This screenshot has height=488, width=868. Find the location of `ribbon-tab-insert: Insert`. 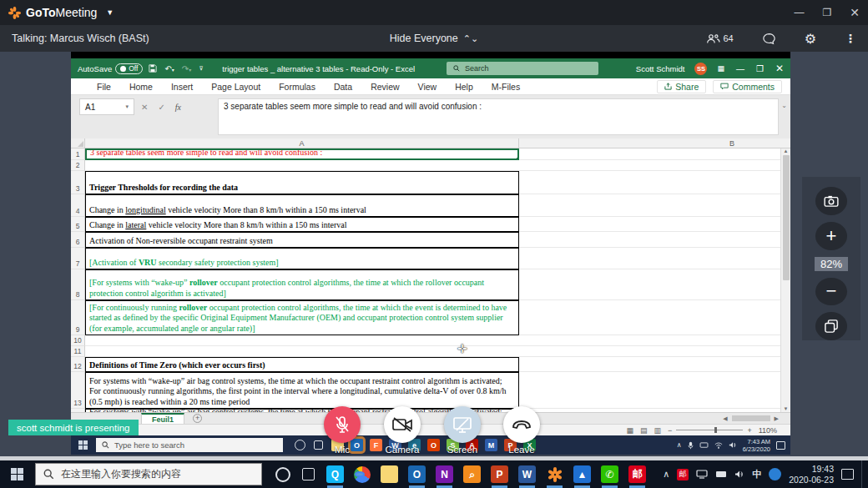

ribbon-tab-insert: Insert is located at coordinates (182, 87).